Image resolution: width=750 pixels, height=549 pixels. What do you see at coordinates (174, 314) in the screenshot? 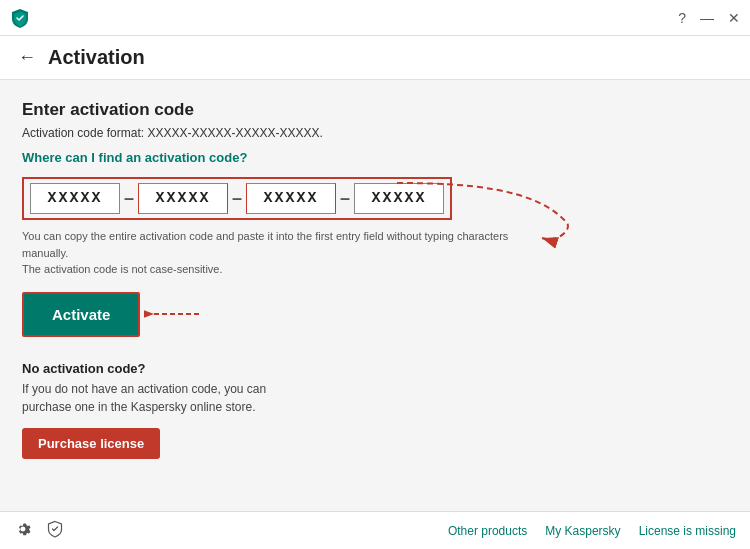
I see `activate-arrow` at bounding box center [174, 314].